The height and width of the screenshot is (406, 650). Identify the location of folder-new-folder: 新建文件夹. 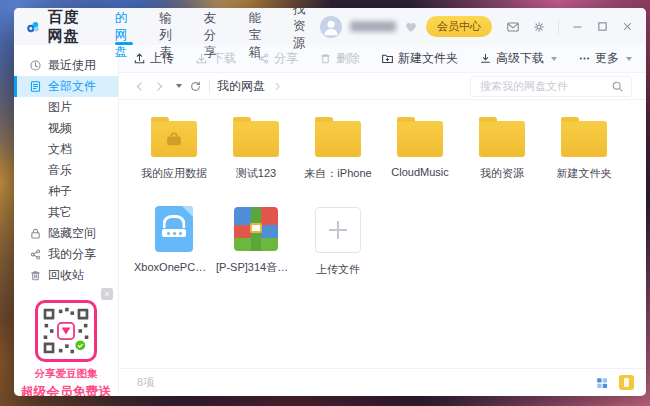
(584, 154).